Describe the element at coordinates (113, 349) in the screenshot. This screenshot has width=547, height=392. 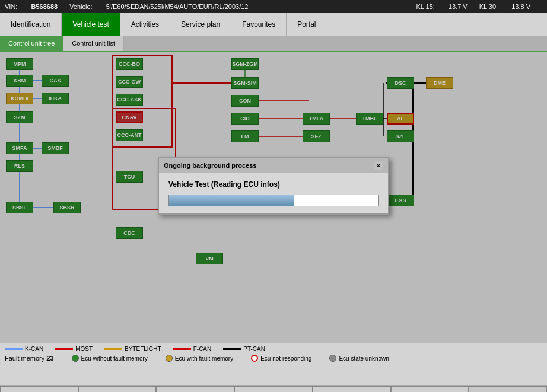
I see `byteflight-line` at that location.